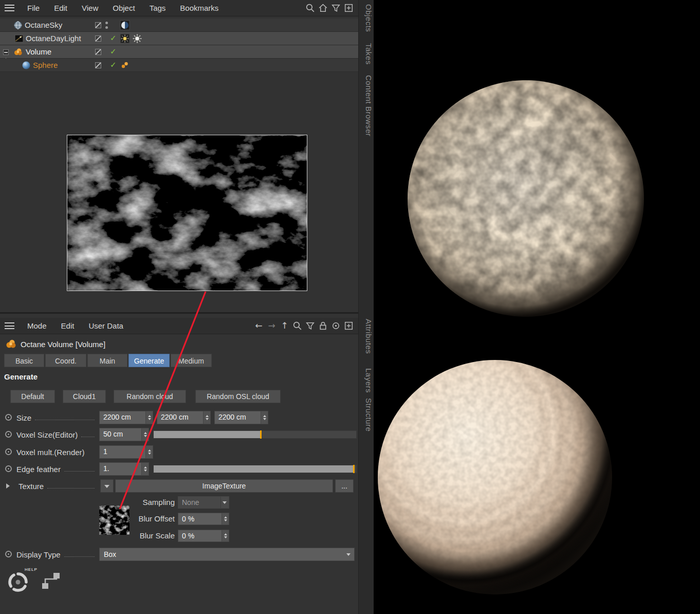 Image resolution: width=700 pixels, height=614 pixels. Describe the element at coordinates (124, 435) in the screenshot. I see `voxel-size-field: 50 cm` at that location.